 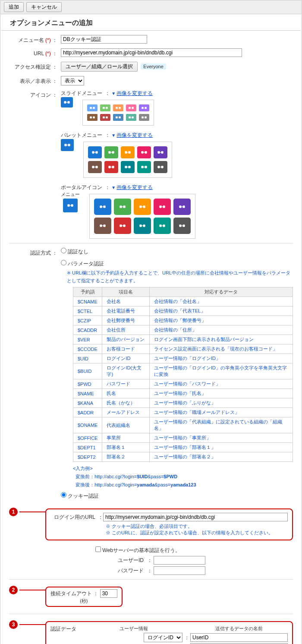 What do you see at coordinates (128, 160) in the screenshot?
I see `palette-icon-grid` at bounding box center [128, 160].